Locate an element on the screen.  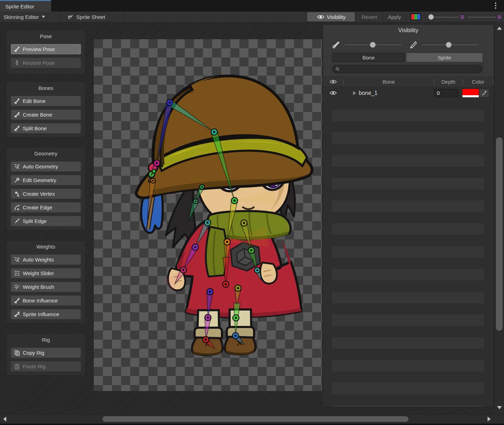
apply-button: Apply is located at coordinates (394, 17).